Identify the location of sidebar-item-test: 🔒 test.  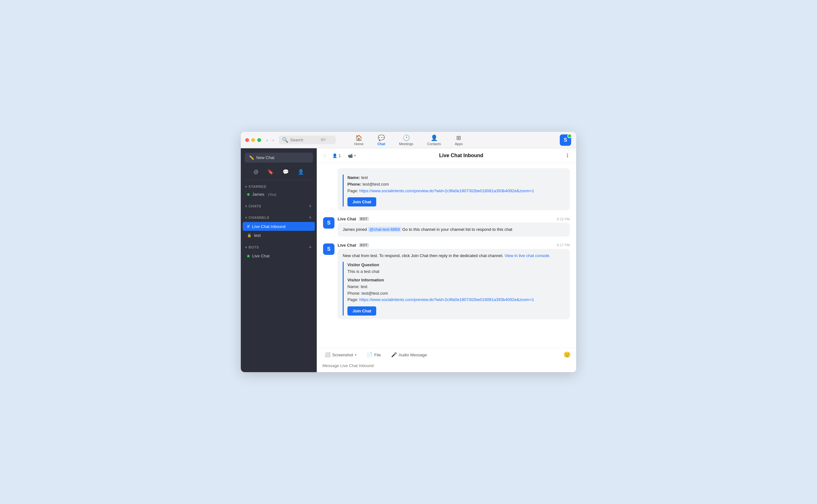
(279, 235).